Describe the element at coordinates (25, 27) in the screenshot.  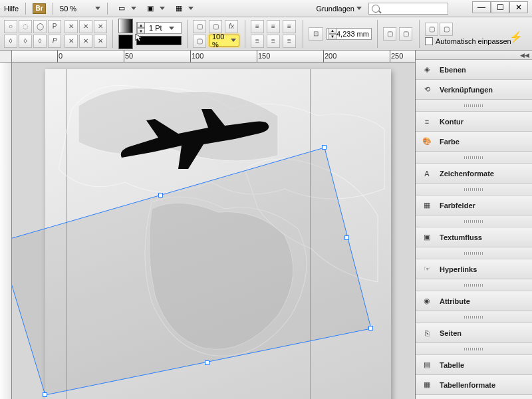
I see `wrap-option: ◌` at that location.